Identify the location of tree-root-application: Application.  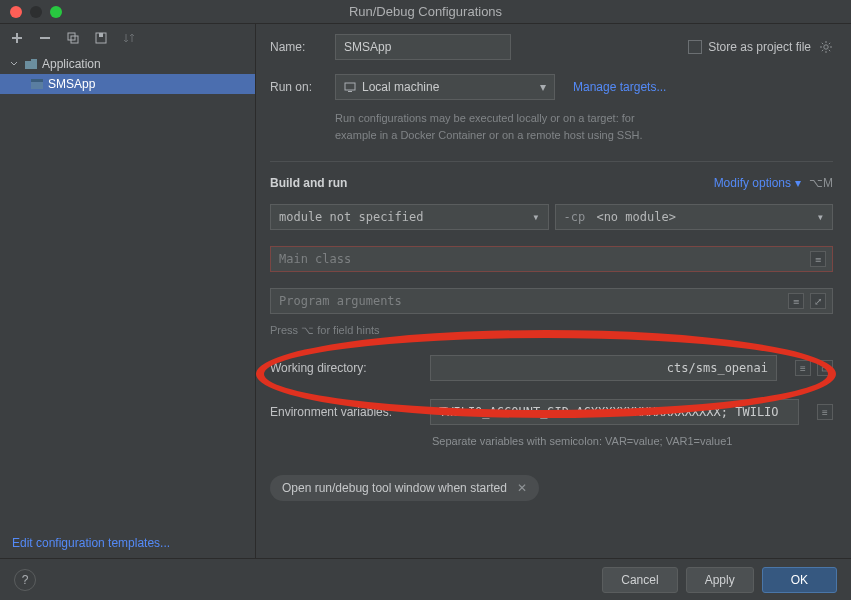
(128, 64).